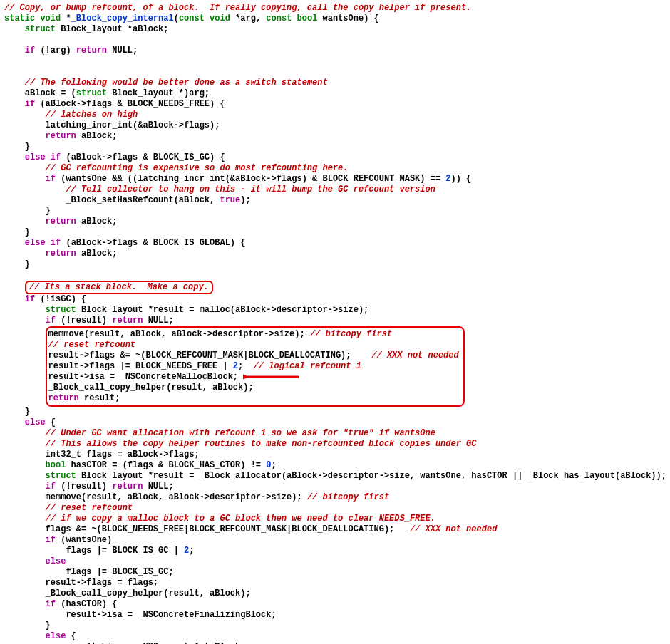 This screenshot has width=670, height=644. What do you see at coordinates (371, 476) in the screenshot?
I see `txt: Block_layout *result = _Block_allocator(…` at bounding box center [371, 476].